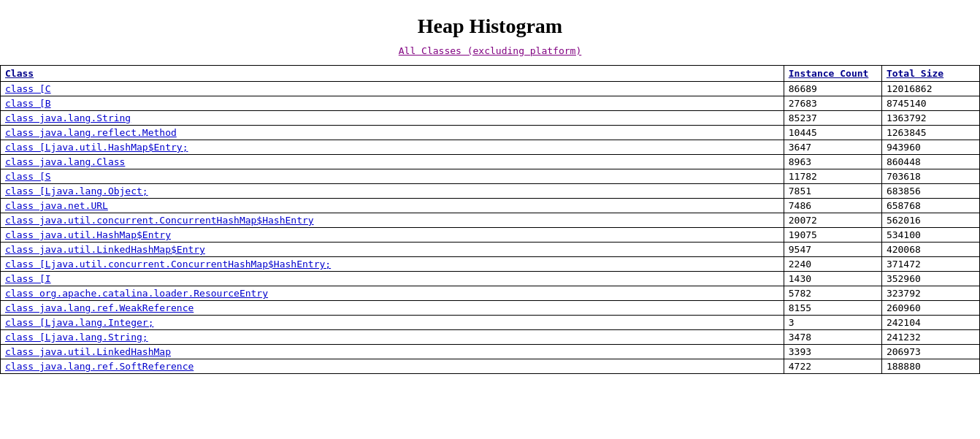 The height and width of the screenshot is (439, 980). What do you see at coordinates (491, 118) in the screenshot?
I see `table-row: class java.lang.String852371363792` at bounding box center [491, 118].